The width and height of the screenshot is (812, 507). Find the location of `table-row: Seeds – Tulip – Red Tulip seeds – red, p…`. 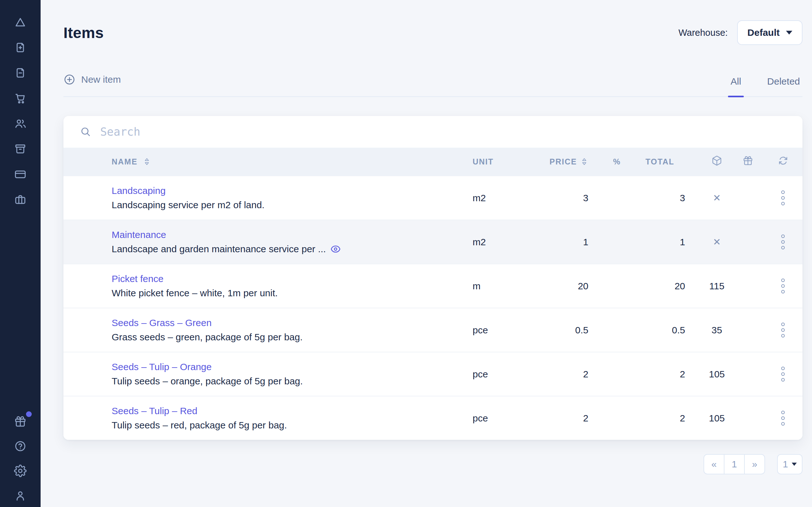

table-row: Seeds – Tulip – Red Tulip seeds – red, p… is located at coordinates (433, 418).